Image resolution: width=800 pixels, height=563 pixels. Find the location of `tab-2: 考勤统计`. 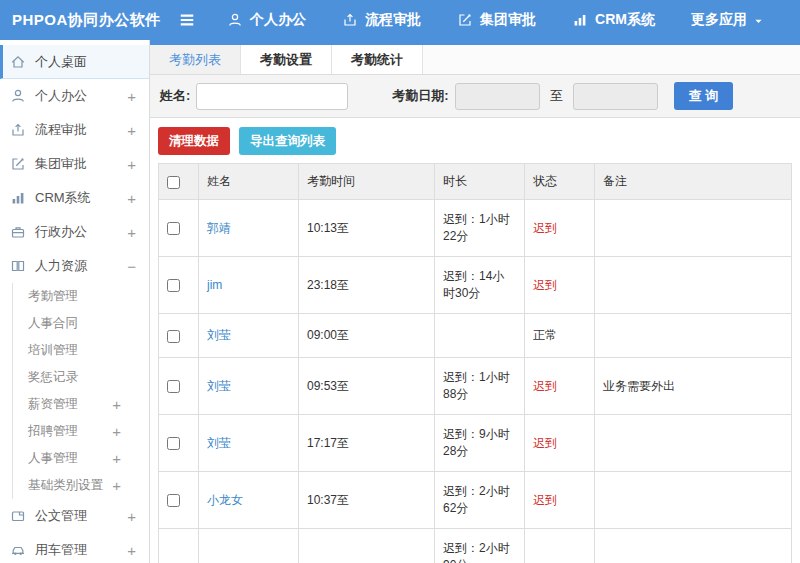

tab-2: 考勤统计 is located at coordinates (378, 60).